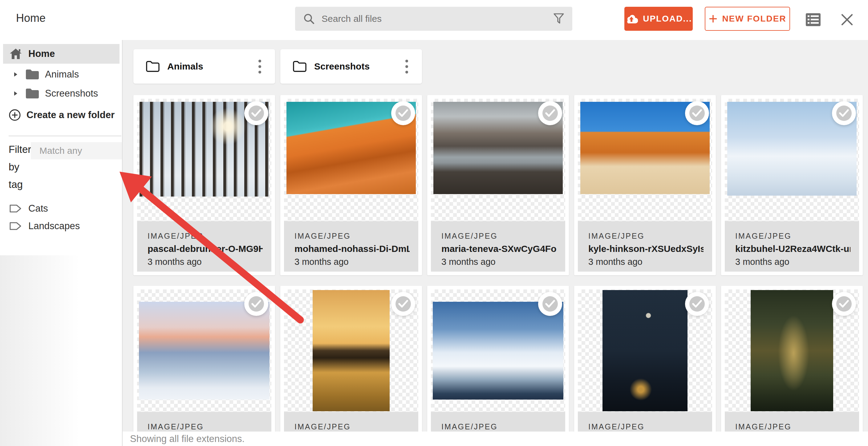  Describe the element at coordinates (813, 20) in the screenshot. I see `list-view-button` at that location.